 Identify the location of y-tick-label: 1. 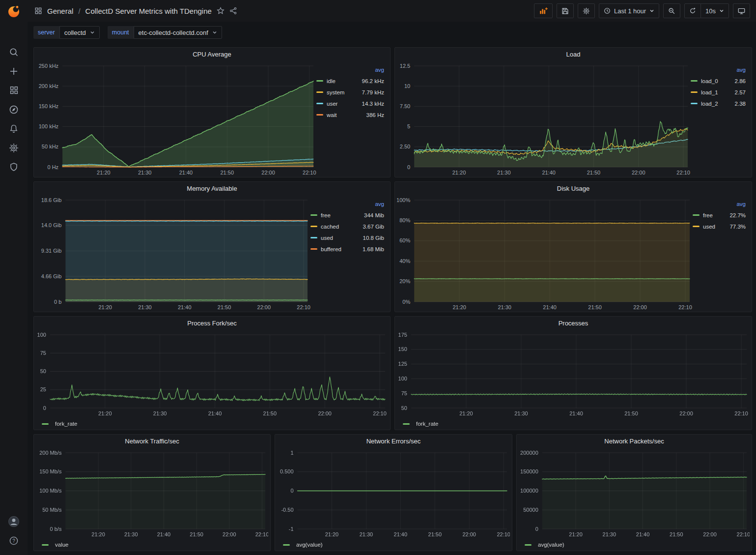
(292, 453).